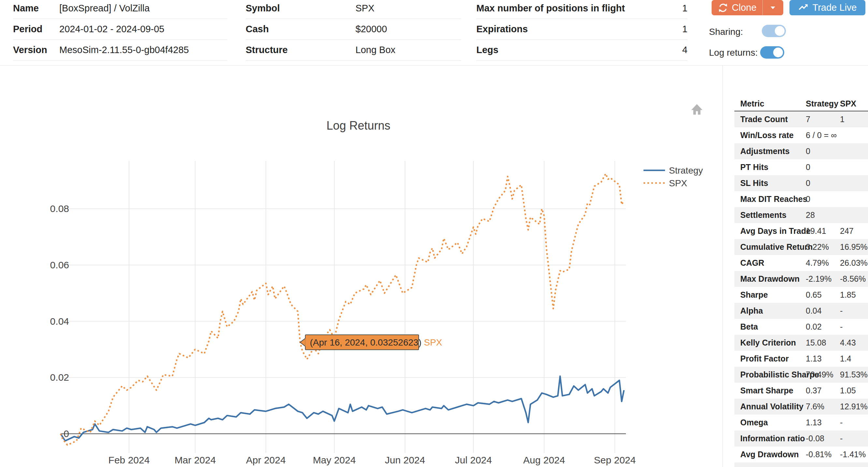  What do you see at coordinates (773, 7) in the screenshot?
I see `clone-dropdown-button` at bounding box center [773, 7].